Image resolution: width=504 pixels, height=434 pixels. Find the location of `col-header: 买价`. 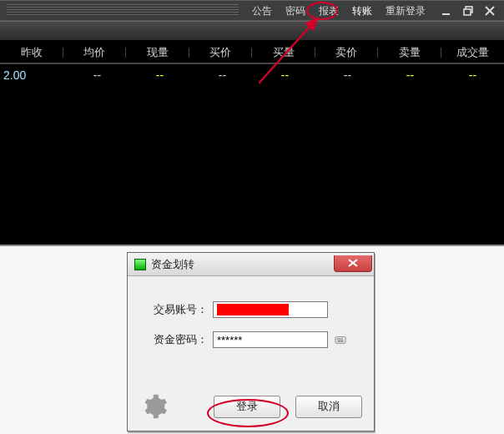

col-header: 买价 is located at coordinates (221, 53).